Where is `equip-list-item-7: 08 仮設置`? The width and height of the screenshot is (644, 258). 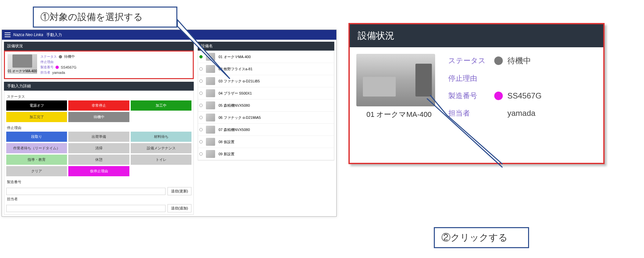 equip-list-item-7: 08 仮設置 is located at coordinates (266, 142).